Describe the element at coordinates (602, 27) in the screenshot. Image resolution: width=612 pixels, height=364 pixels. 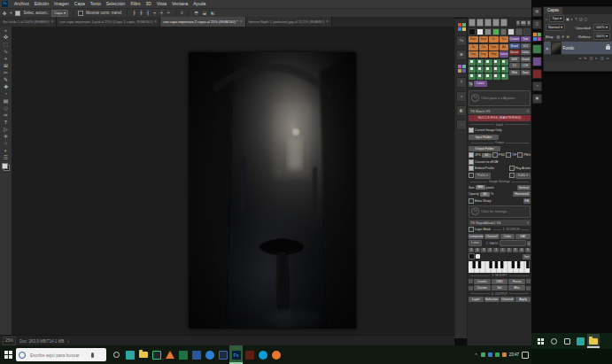
I see `opacity-dropdown: 100% ▾` at that location.